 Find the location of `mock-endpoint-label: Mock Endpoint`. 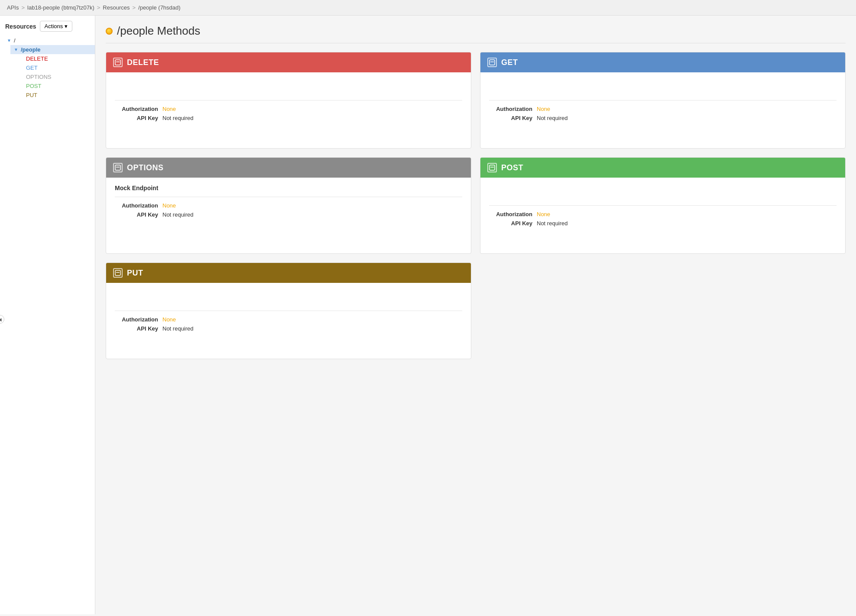

mock-endpoint-label: Mock Endpoint is located at coordinates (289, 188).